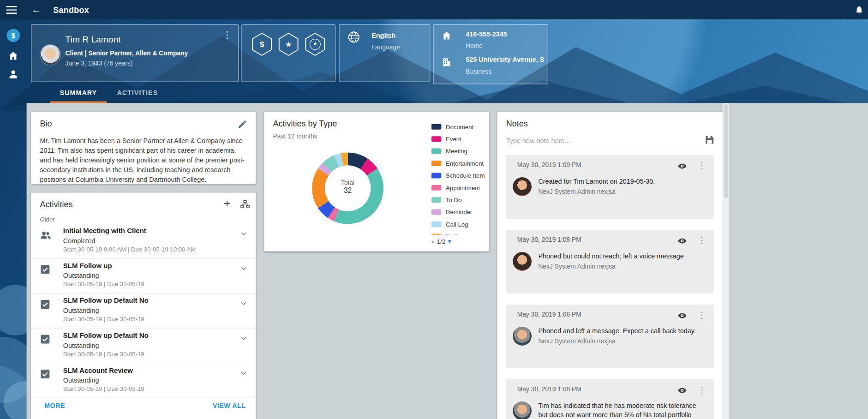 This screenshot has height=419, width=868. What do you see at coordinates (479, 72) in the screenshot?
I see `address-label: Business` at bounding box center [479, 72].